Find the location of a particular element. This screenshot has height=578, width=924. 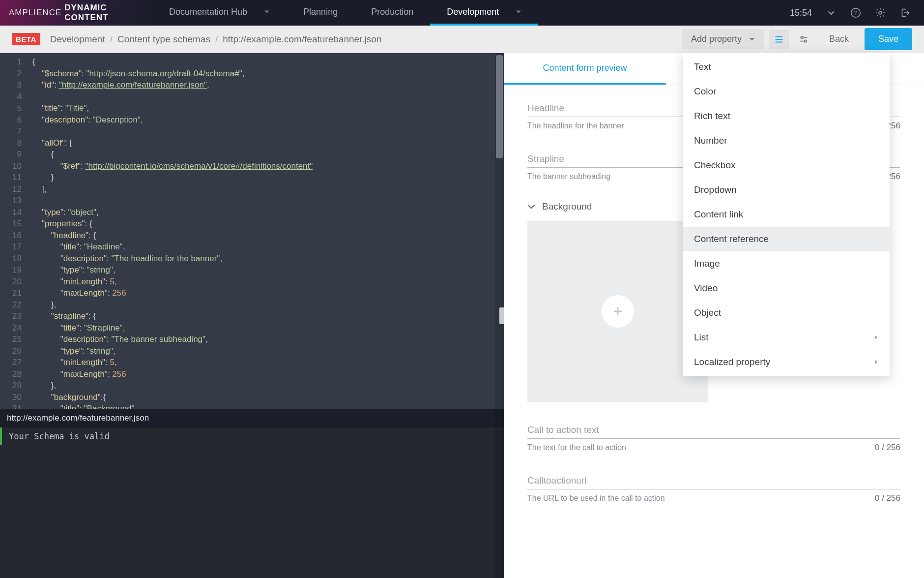

add-property-button: Add property is located at coordinates (723, 39).